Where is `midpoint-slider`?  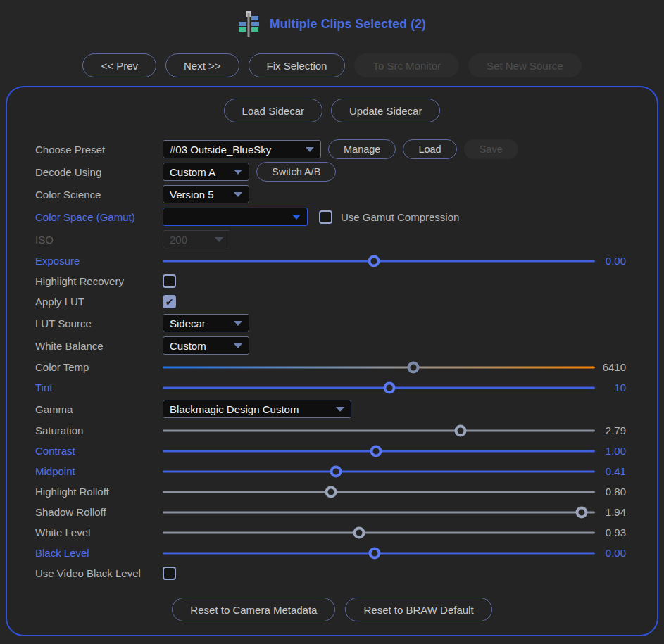 midpoint-slider is located at coordinates (379, 472).